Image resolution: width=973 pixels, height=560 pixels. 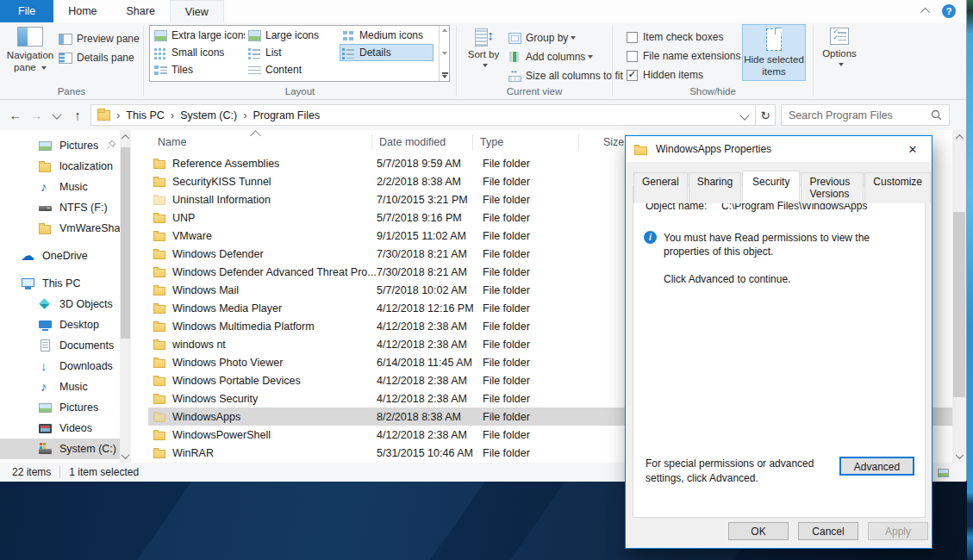 What do you see at coordinates (27, 11) in the screenshot?
I see `ribbon-tab: File` at bounding box center [27, 11].